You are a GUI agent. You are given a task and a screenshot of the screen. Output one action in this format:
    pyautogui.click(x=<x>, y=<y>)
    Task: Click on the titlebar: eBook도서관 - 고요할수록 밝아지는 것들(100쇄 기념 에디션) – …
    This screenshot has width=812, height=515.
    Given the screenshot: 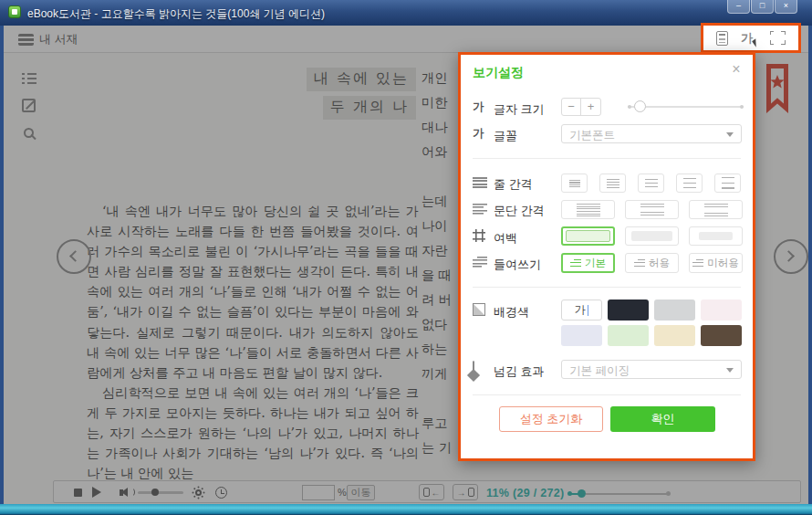 What is the action you would take?
    pyautogui.click(x=406, y=13)
    